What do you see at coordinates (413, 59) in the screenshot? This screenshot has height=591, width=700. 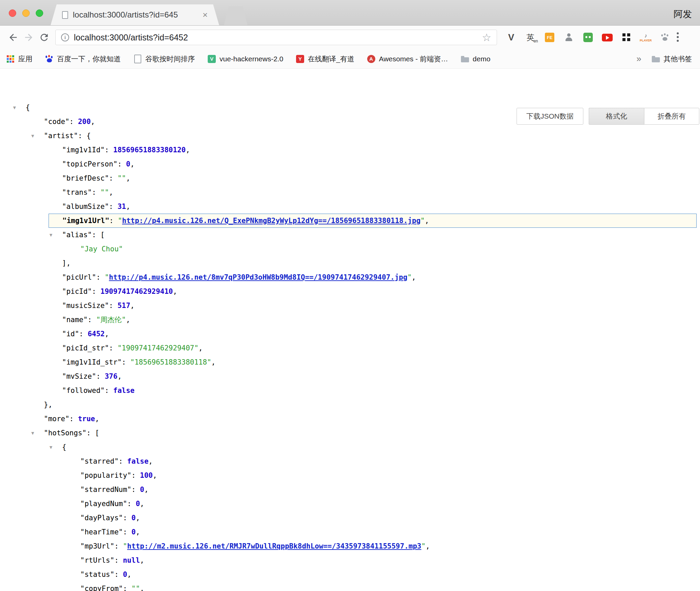 I see `bookmark-label: Awesomes - 前端资…` at bounding box center [413, 59].